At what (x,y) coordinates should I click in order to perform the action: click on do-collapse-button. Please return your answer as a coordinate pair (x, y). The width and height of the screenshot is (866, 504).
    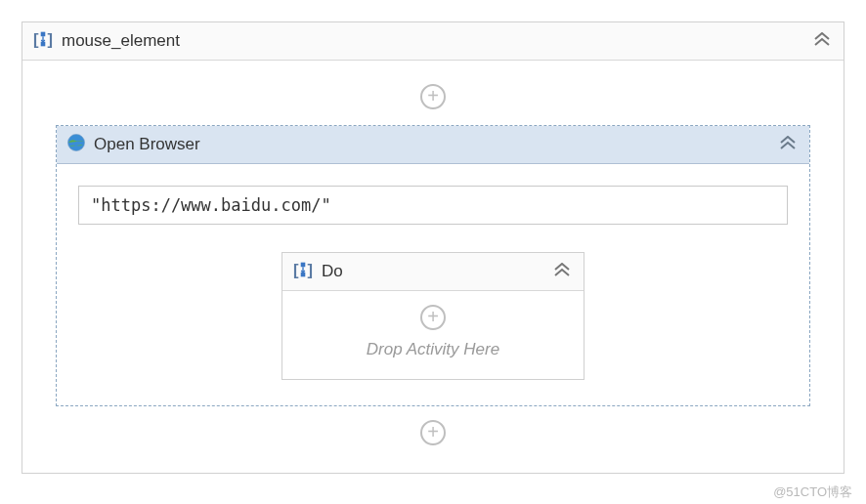
    Looking at the image, I should click on (562, 272).